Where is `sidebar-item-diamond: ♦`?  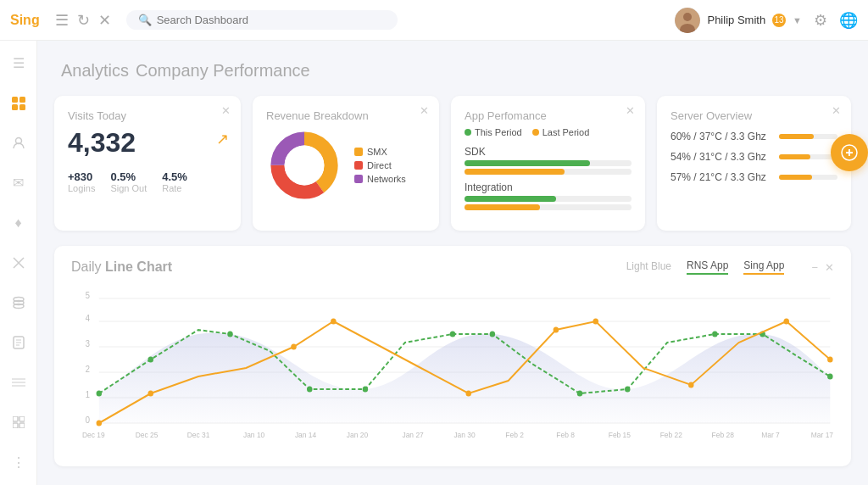 sidebar-item-diamond: ♦ is located at coordinates (19, 222).